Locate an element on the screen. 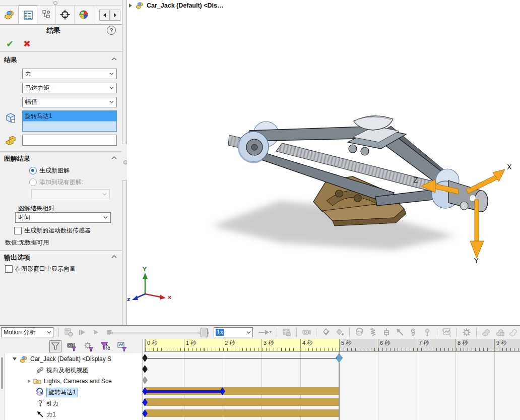  panel-grip-handle is located at coordinates (55, 3).